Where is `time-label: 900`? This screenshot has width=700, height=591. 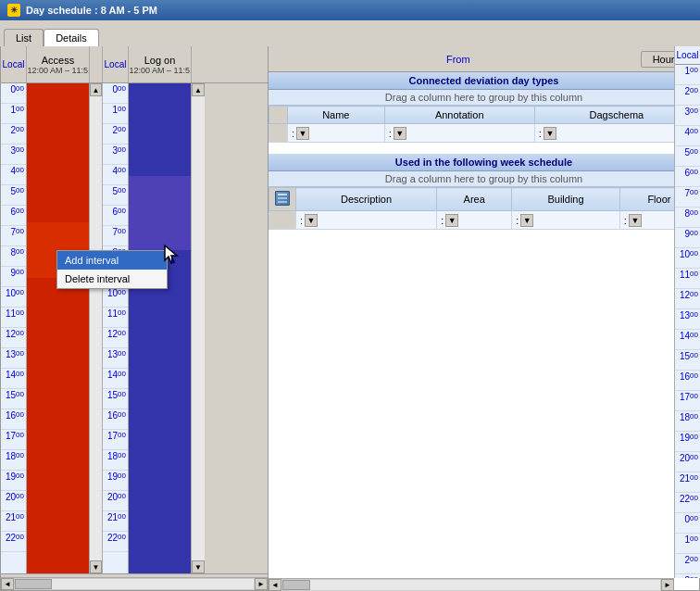
time-label: 900 is located at coordinates (13, 277).